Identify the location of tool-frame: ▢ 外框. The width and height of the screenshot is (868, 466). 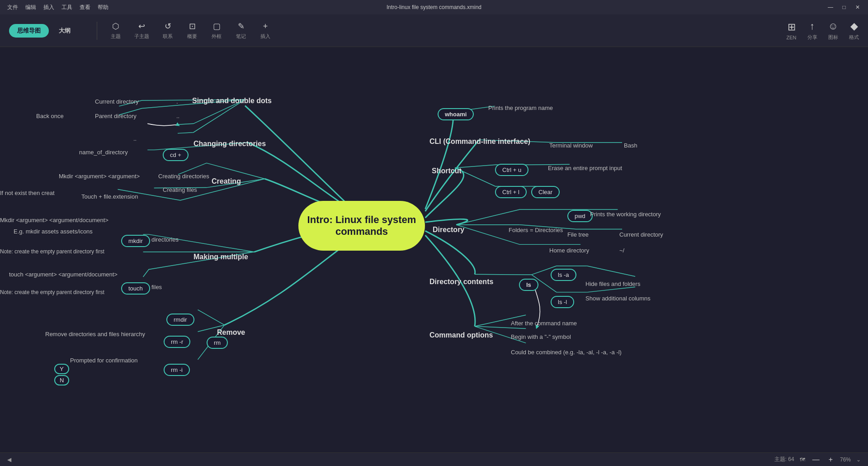
(217, 31).